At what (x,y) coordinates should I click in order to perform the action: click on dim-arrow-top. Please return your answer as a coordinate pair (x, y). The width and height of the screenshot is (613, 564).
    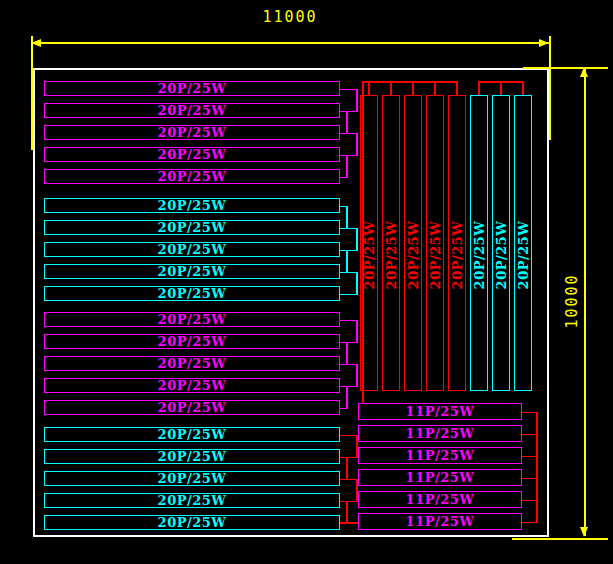
    Looking at the image, I should click on (584, 72).